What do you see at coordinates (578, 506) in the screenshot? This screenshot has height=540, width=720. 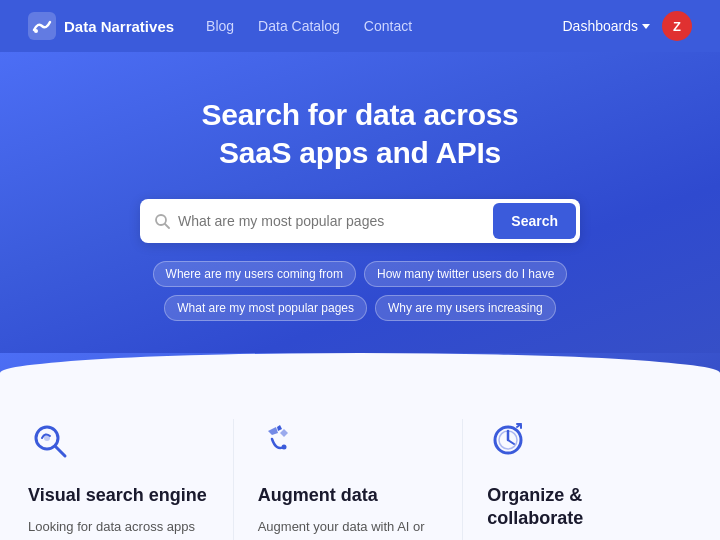 I see `feature-title-2: Organize & collaborate` at bounding box center [578, 506].